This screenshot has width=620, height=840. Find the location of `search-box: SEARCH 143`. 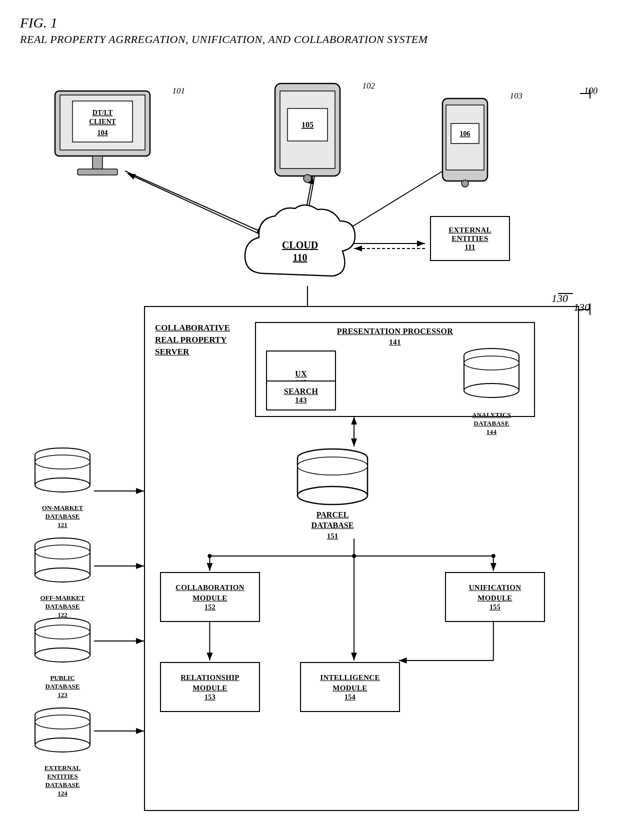

search-box: SEARCH 143 is located at coordinates (301, 396).